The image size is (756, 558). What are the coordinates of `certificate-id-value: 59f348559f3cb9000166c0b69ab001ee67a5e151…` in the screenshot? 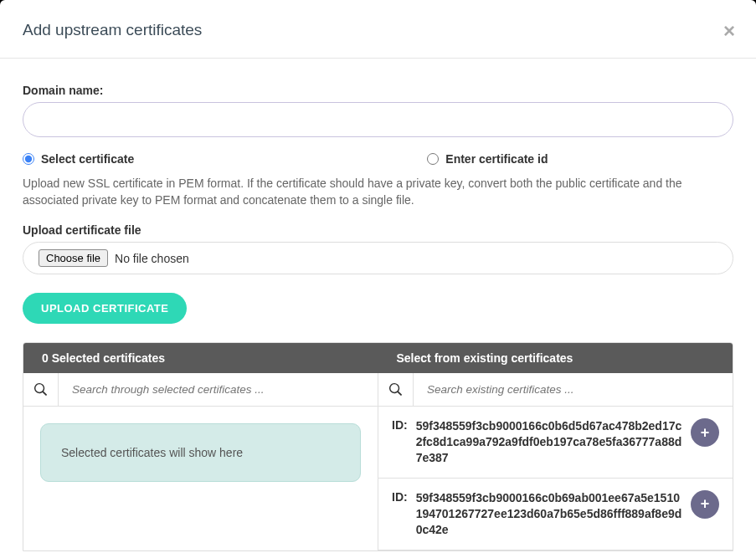 It's located at (549, 514).